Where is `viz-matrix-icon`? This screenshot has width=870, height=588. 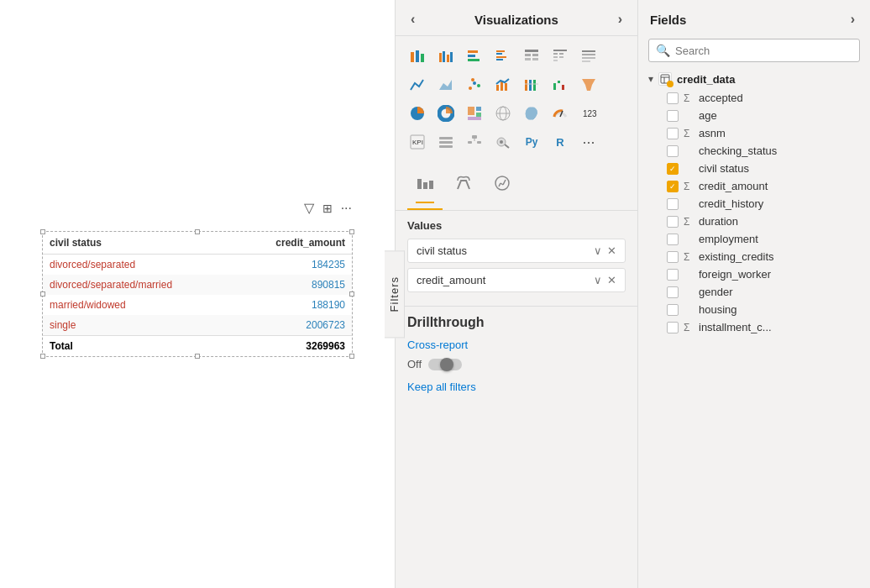
viz-matrix-icon is located at coordinates (560, 56).